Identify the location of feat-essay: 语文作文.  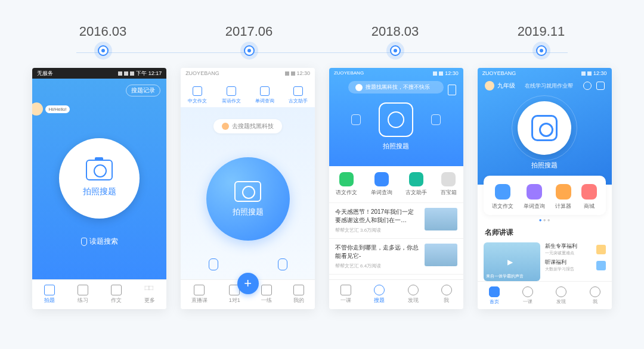
(503, 197).